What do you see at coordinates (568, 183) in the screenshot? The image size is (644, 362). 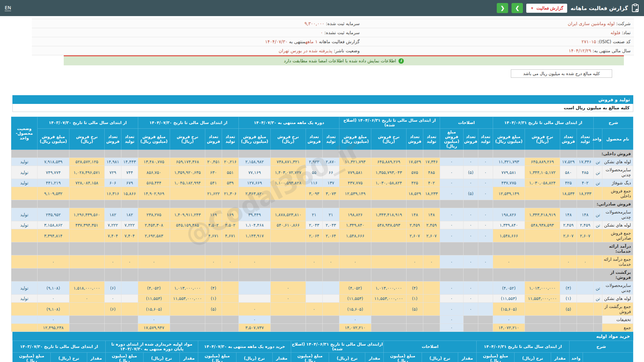 I see `value-cell: ۴۲۵` at bounding box center [568, 183].